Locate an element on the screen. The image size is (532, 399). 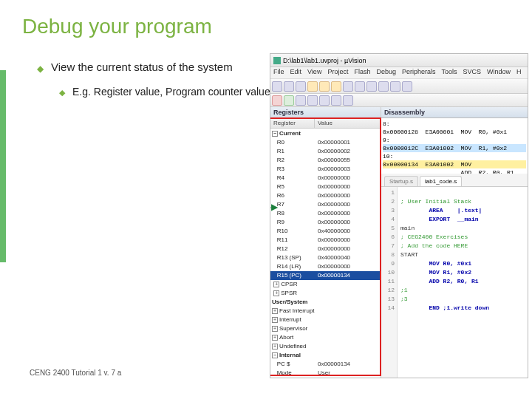
group-internal: −Internal is located at coordinates (325, 355).